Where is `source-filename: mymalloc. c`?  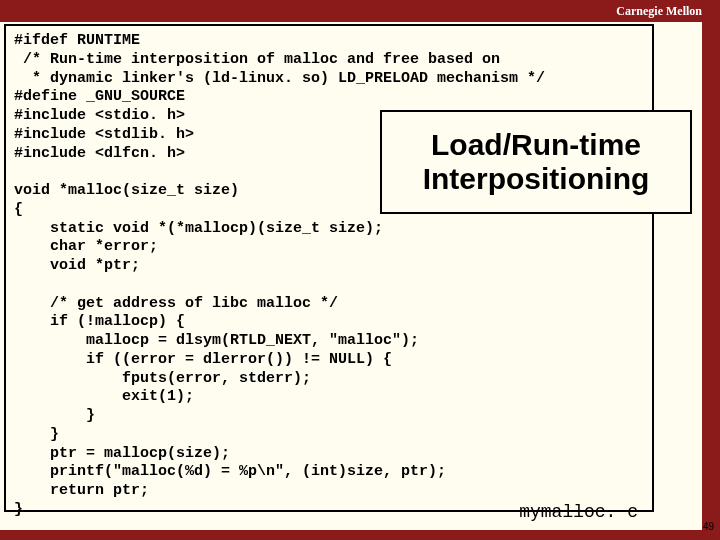
source-filename: mymalloc. c is located at coordinates (578, 512).